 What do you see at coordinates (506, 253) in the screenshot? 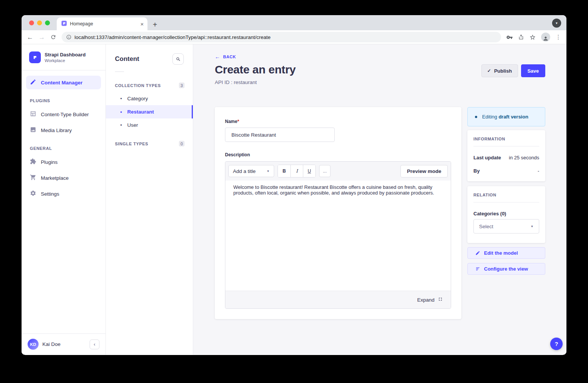
I see `edit-model-button: Edit the model` at bounding box center [506, 253].